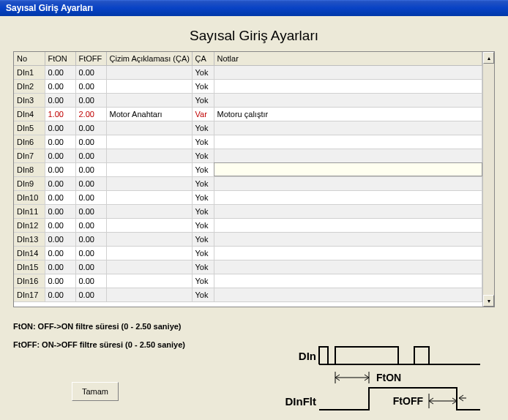 This screenshot has height=420, width=508. What do you see at coordinates (248, 281) in the screenshot?
I see `table-row: DIn160.000.00Yok` at bounding box center [248, 281].